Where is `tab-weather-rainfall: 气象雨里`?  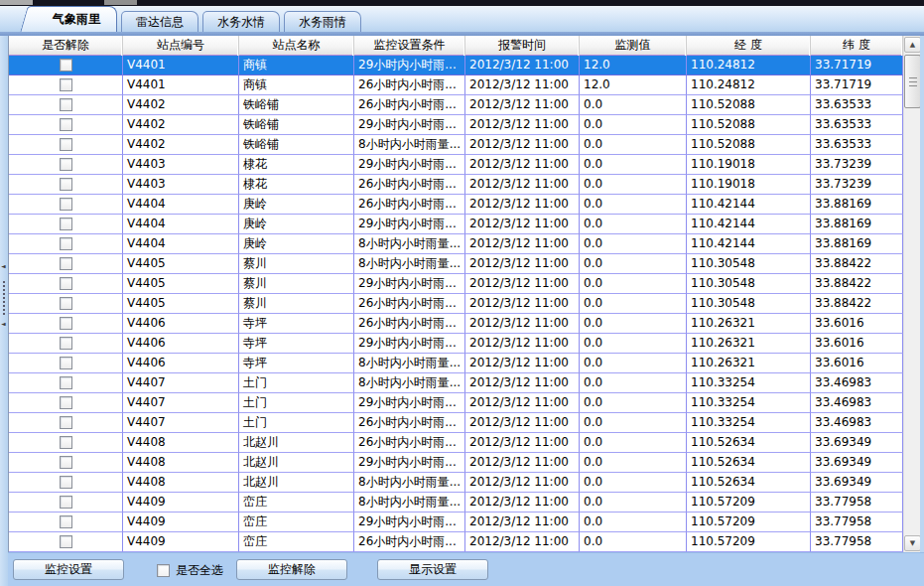 tab-weather-rainfall: 气象雨里 is located at coordinates (73, 19).